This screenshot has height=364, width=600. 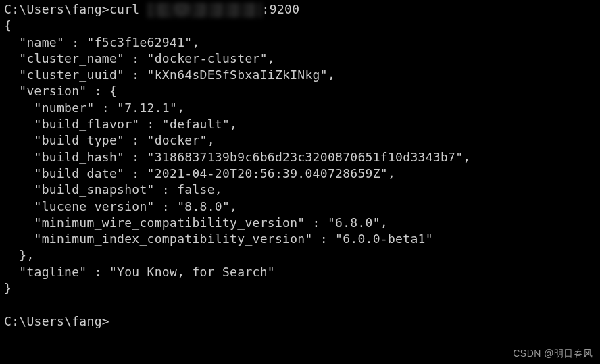 I want to click on json-close-brace: }, so click(x=302, y=288).